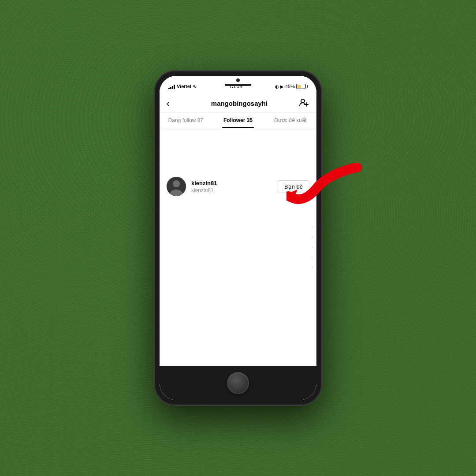  What do you see at coordinates (238, 104) in the screenshot?
I see `nav-bar: ‹ mangobingosayhi` at bounding box center [238, 104].